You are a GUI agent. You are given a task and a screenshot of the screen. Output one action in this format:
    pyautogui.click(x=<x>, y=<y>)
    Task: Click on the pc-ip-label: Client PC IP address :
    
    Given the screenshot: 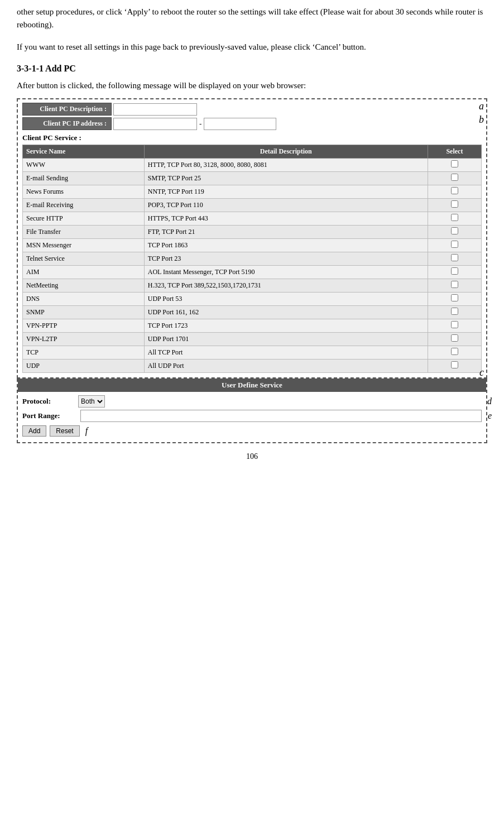 What is the action you would take?
    pyautogui.click(x=67, y=124)
    